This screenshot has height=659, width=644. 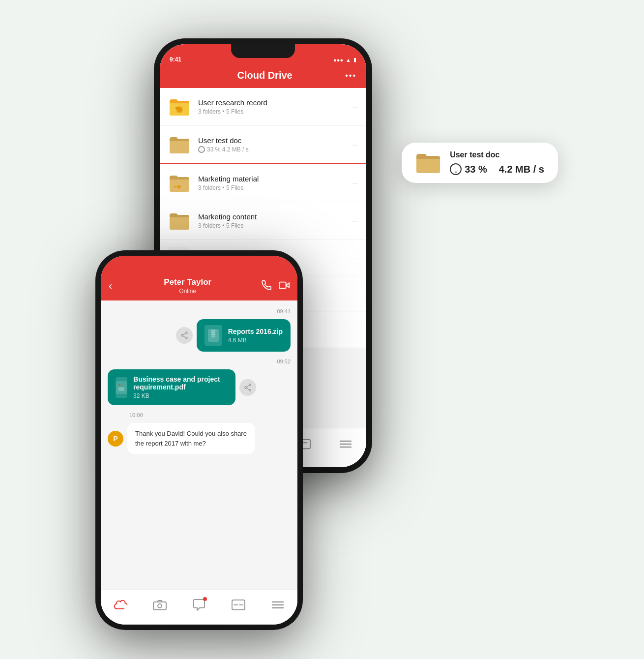 What do you see at coordinates (522, 169) in the screenshot?
I see `tooltip-speed: 4.2 MB / s` at bounding box center [522, 169].